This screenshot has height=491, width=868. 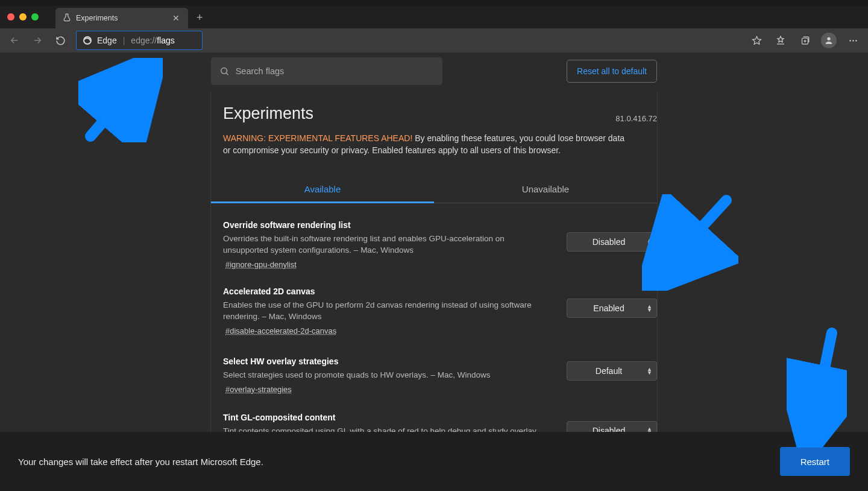 I want to click on window-controls, so click(x=23, y=17).